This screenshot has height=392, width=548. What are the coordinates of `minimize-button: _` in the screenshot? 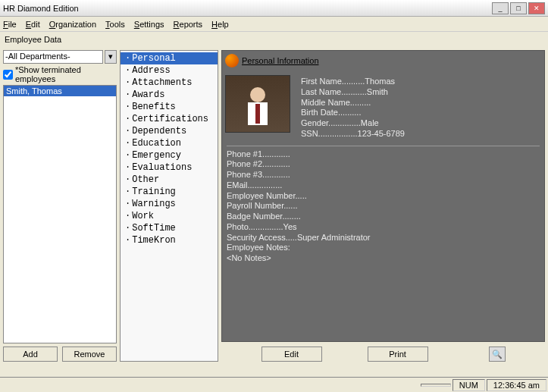 It's located at (500, 8).